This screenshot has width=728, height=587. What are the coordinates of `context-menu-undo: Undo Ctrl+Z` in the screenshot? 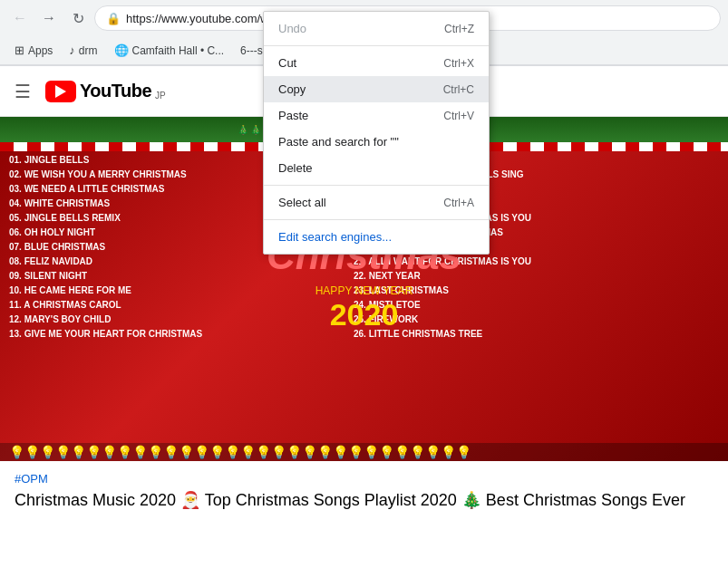 It's located at (376, 29).